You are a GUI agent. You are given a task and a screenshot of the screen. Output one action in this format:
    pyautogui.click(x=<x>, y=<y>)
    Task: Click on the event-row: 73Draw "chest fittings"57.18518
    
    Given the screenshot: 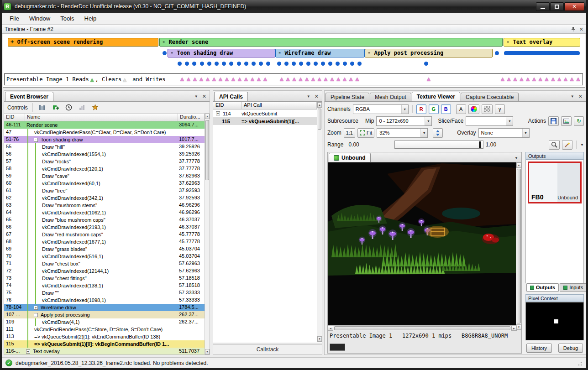 What is the action you would take?
    pyautogui.click(x=104, y=278)
    